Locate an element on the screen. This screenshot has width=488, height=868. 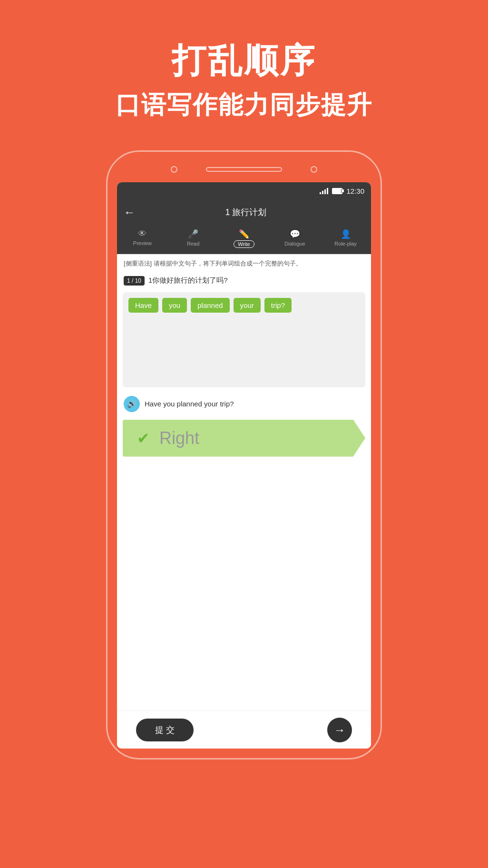
submit-button: 提 交 is located at coordinates (165, 730).